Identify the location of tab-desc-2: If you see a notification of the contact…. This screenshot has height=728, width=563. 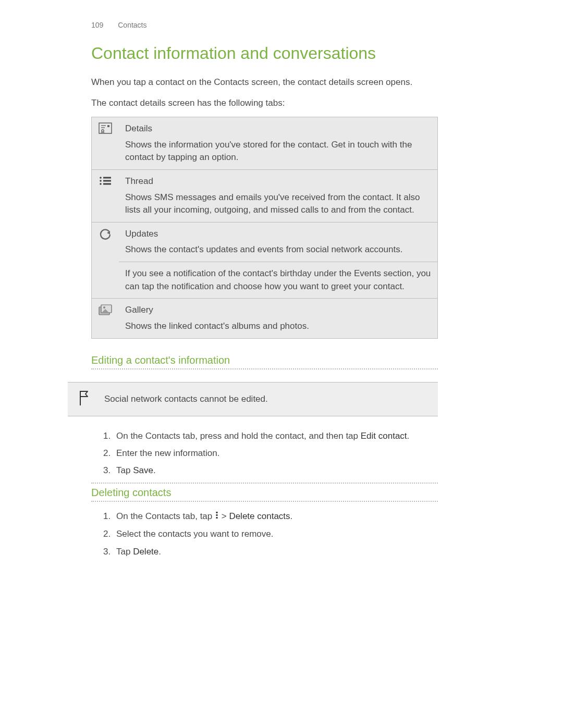
(278, 280).